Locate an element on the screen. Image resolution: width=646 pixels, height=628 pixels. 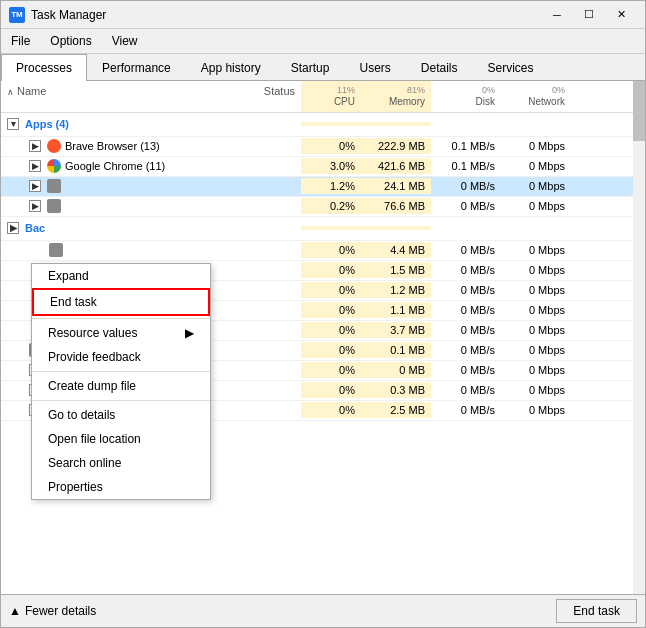
col-disk: 0% Disk is located at coordinates (466, 96).